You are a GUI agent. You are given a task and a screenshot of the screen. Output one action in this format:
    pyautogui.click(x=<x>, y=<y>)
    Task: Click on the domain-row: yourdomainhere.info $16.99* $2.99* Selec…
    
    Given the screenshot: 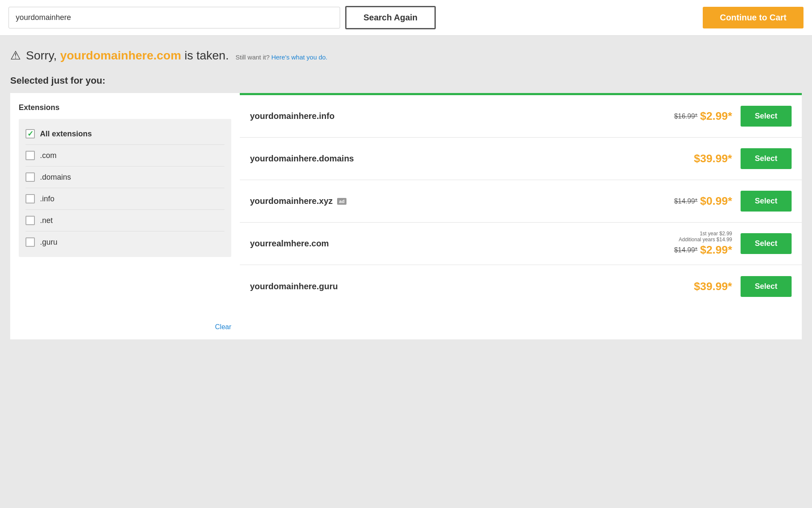 What is the action you would take?
    pyautogui.click(x=521, y=116)
    